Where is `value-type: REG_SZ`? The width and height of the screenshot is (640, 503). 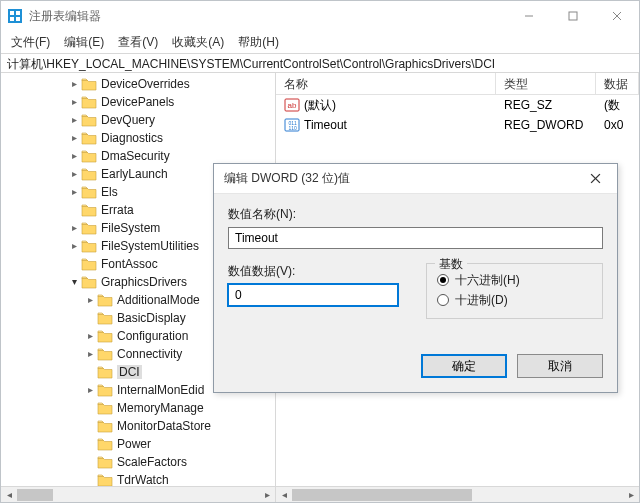 value-type: REG_SZ is located at coordinates (546, 105).